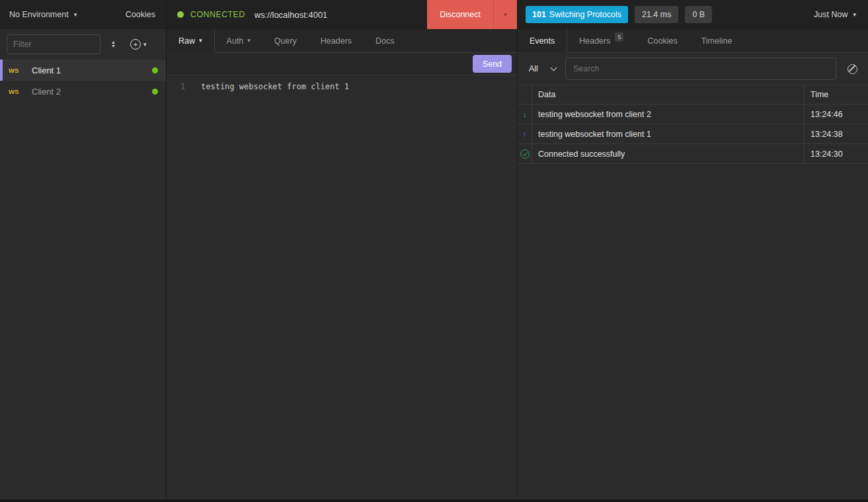 The height and width of the screenshot is (502, 868). Describe the element at coordinates (836, 154) in the screenshot. I see `event-row-time: 13:24:30` at that location.